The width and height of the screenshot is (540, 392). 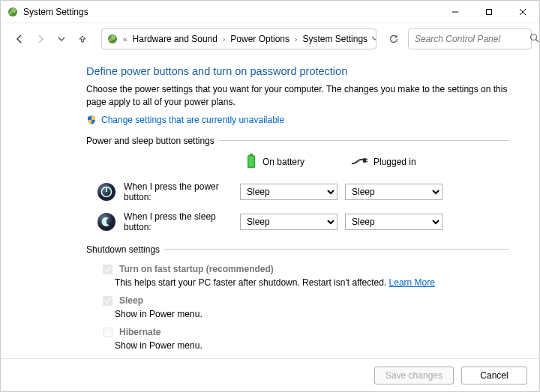 I want to click on page-description: Choose the power settings that you want …, so click(x=298, y=96).